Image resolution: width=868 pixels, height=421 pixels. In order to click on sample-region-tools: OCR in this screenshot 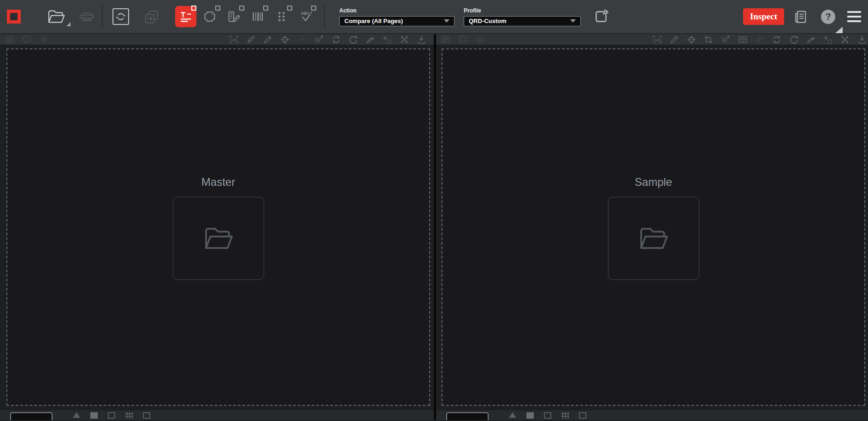, I will do `click(758, 40)`.